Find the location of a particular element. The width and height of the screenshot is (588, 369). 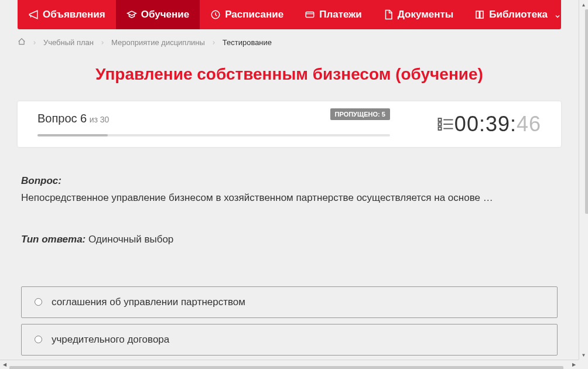

question-number: Вопрос 6 is located at coordinates (62, 118).